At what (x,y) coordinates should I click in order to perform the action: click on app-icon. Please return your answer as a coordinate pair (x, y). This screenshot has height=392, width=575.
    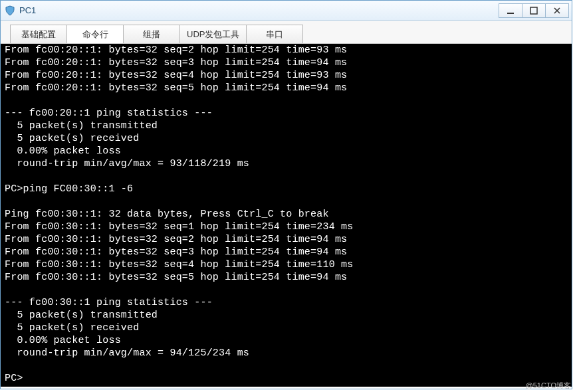
    Looking at the image, I should click on (10, 11).